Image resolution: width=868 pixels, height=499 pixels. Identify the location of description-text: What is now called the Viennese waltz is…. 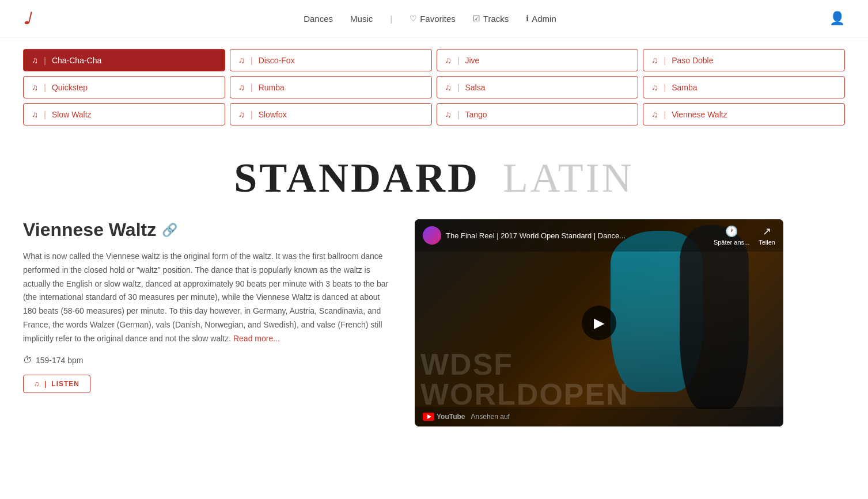
(206, 297).